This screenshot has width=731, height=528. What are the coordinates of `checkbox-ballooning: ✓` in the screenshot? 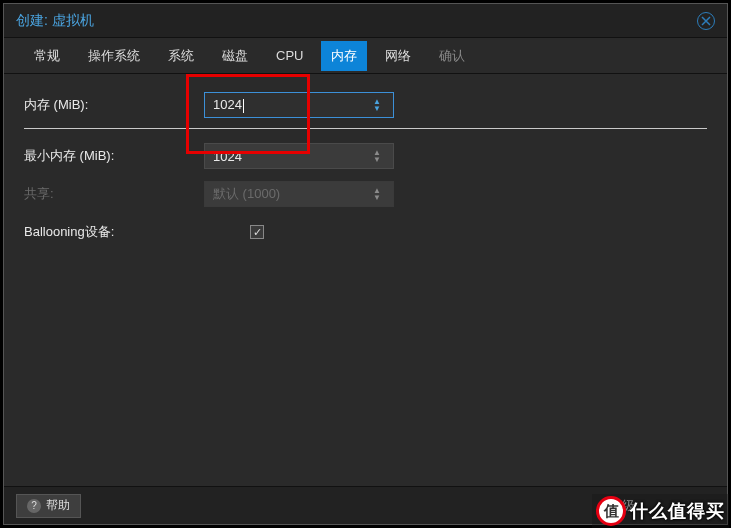 It's located at (257, 232).